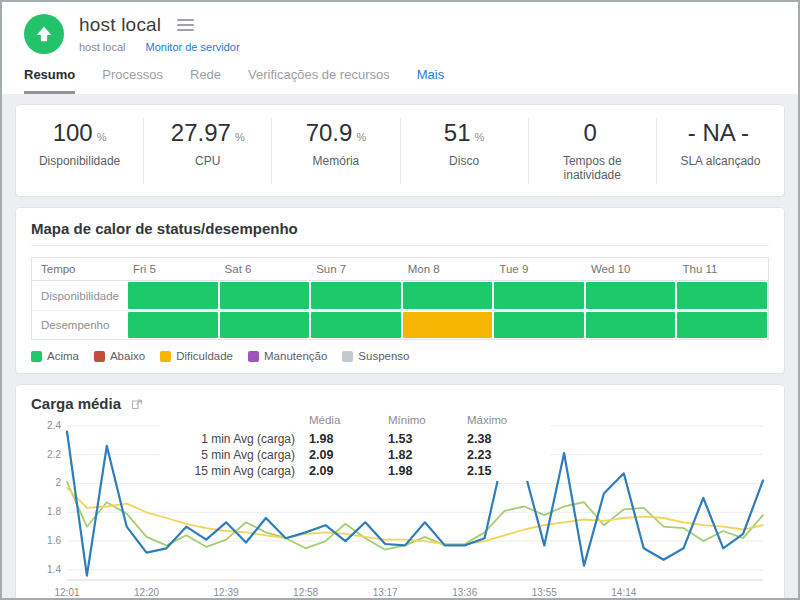 This screenshot has height=600, width=800. Describe the element at coordinates (400, 150) in the screenshot. I see `summary-stats-card: 100%Disponibilidade27.97%CPU70.9%Memória…` at that location.